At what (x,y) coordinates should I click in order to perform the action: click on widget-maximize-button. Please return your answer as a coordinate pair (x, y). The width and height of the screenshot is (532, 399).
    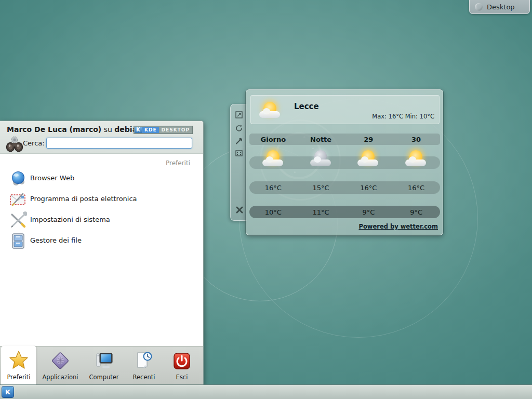
    Looking at the image, I should click on (239, 153).